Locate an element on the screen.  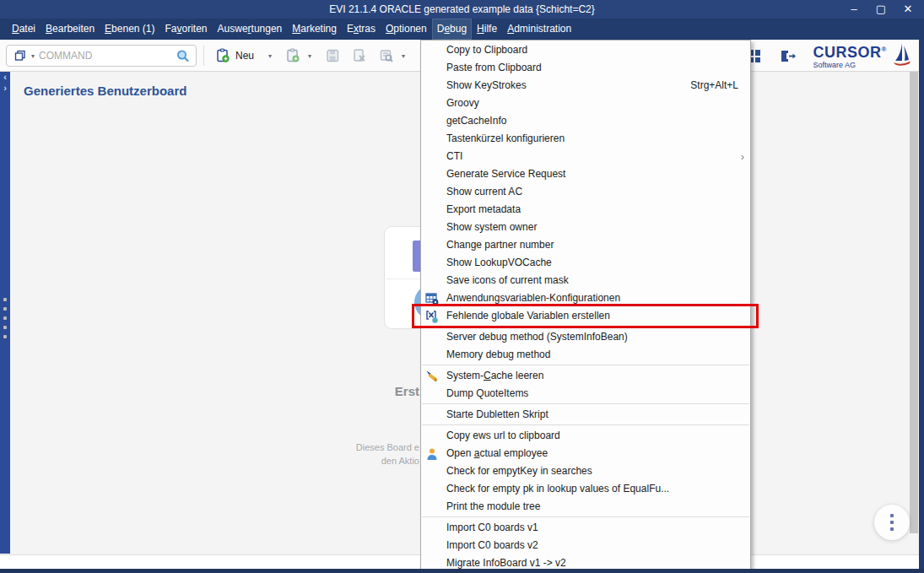
menu-item-tastenkuerzel-konfigurieren: Tastenkürzel konfigurieren is located at coordinates (586, 138).